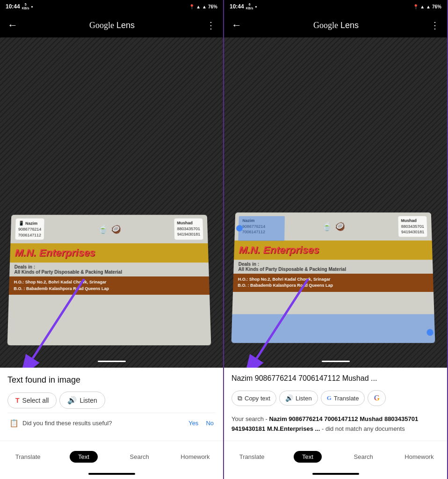  Describe the element at coordinates (250, 419) in the screenshot. I see `search-prefix: Your search -` at that location.